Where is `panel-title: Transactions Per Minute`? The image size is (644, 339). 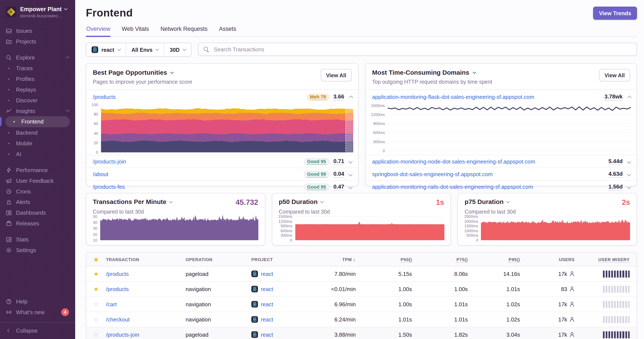 panel-title: Transactions Per Minute is located at coordinates (132, 202).